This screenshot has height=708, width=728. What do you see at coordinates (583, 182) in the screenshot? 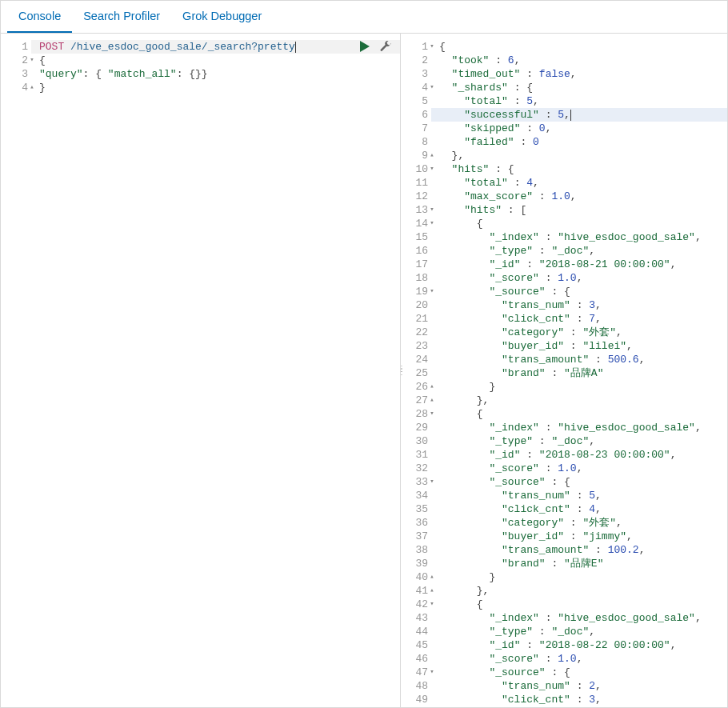
I see `code-line: "total" : 4,` at bounding box center [583, 182].